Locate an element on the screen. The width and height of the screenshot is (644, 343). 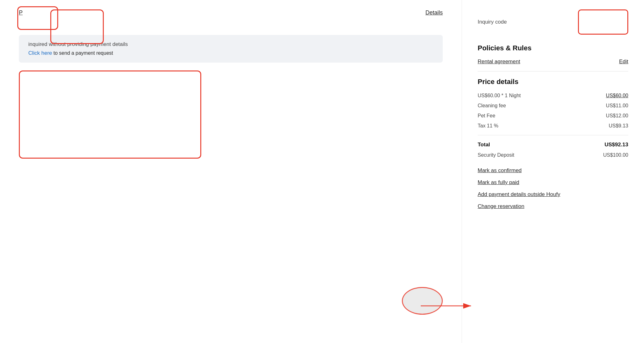
price-row-tax: Tax 11 % US$9.13 is located at coordinates (553, 126).